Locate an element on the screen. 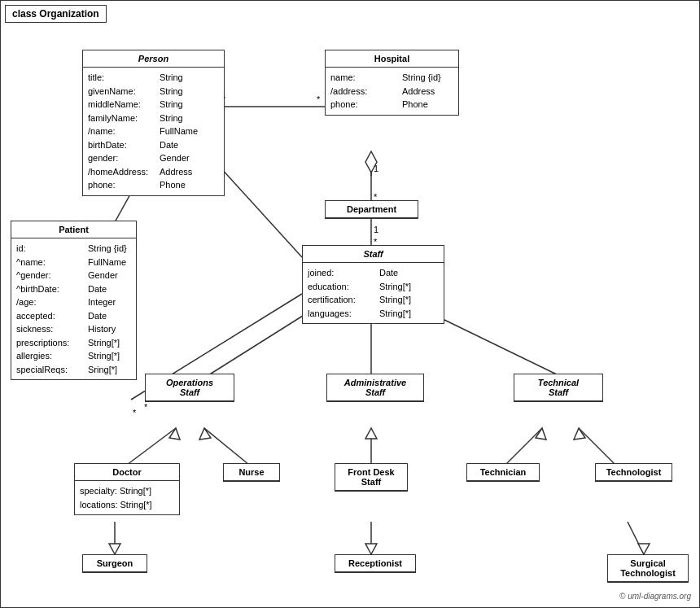 The image size is (700, 608). person-name: Person is located at coordinates (153, 59).